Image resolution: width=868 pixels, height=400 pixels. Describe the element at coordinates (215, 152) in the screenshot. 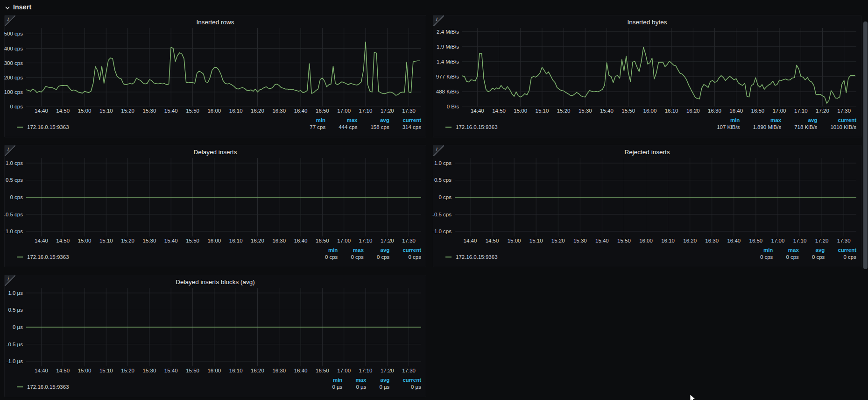

I see `panel-title: Delayed inserts` at that location.